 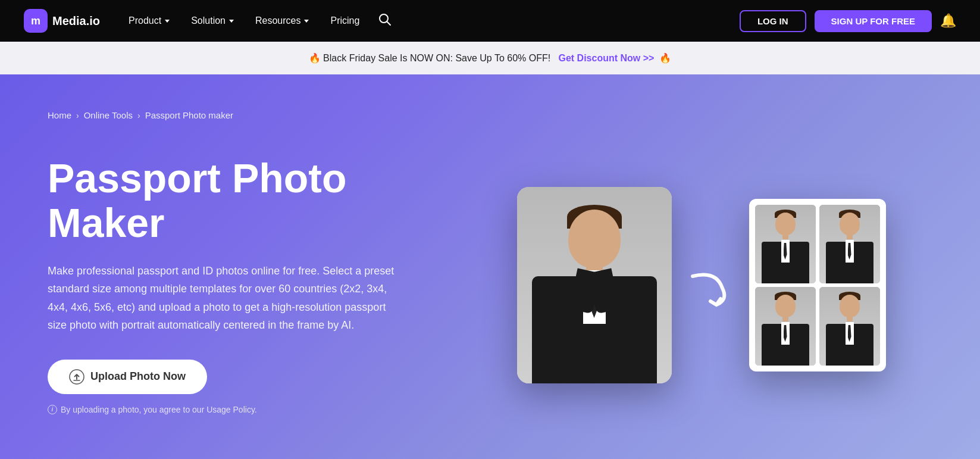 I want to click on logo-icon: m, so click(x=36, y=21).